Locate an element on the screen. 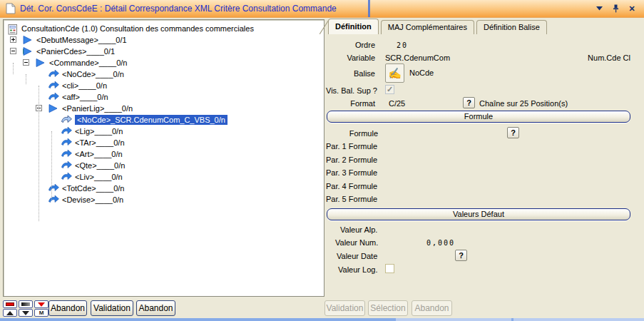 Image resolution: width=644 pixels, height=321 pixels. tabstrip: DéfinitionMAJ ComplémentairesDéfinition … is located at coordinates (439, 27).